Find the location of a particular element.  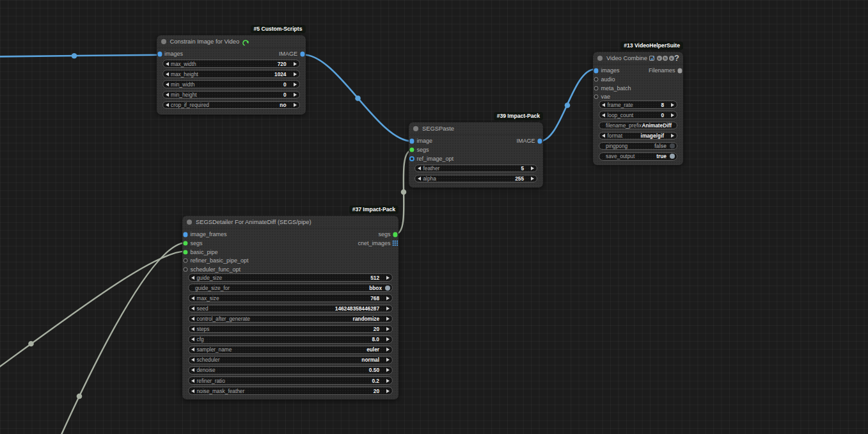

node-segspaste: #39 Impact-PackSEGSPasteimagesegsref_ima… is located at coordinates (476, 155).